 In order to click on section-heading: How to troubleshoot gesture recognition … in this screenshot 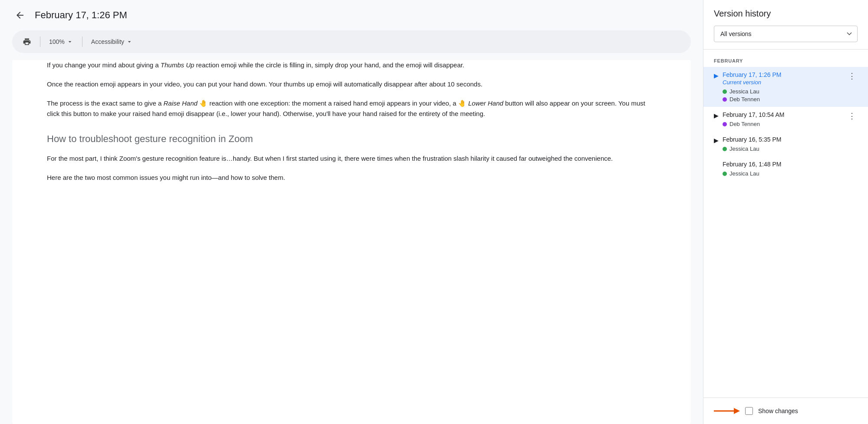, I will do `click(352, 139)`.